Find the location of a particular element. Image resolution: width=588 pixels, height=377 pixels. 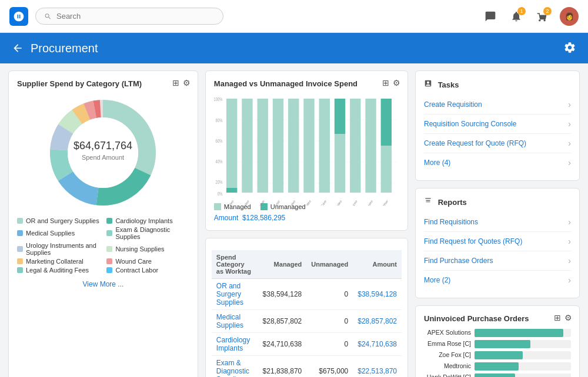

settings-button is located at coordinates (570, 48).